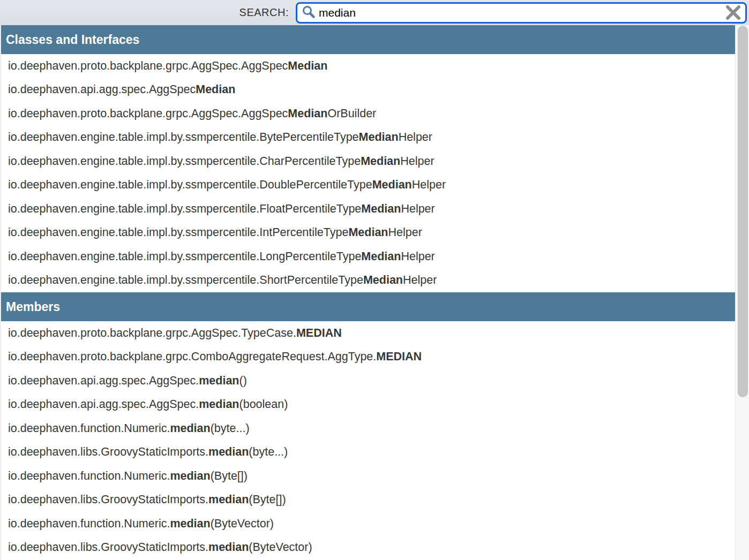  What do you see at coordinates (368, 307) in the screenshot?
I see `section-header: Members` at bounding box center [368, 307].